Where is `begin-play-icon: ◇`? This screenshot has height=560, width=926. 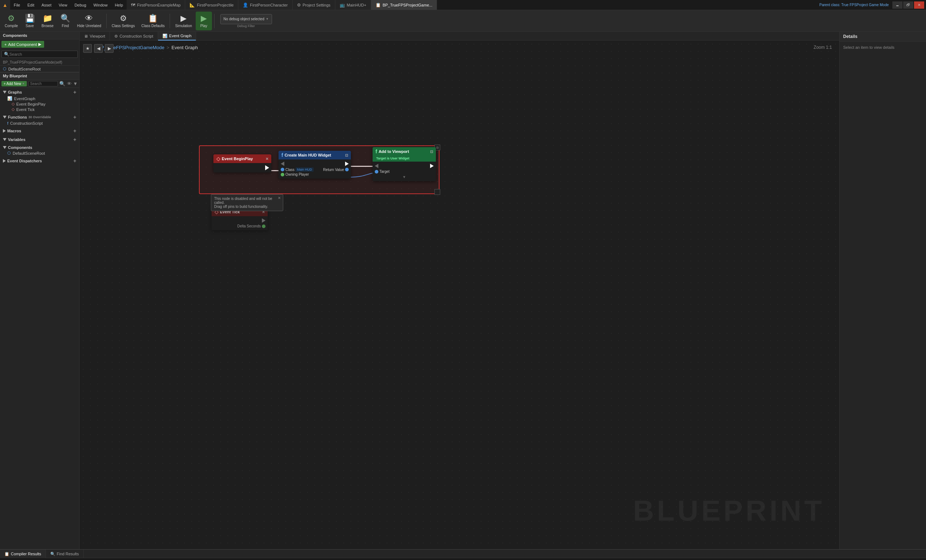 begin-play-icon: ◇ is located at coordinates (13, 104).